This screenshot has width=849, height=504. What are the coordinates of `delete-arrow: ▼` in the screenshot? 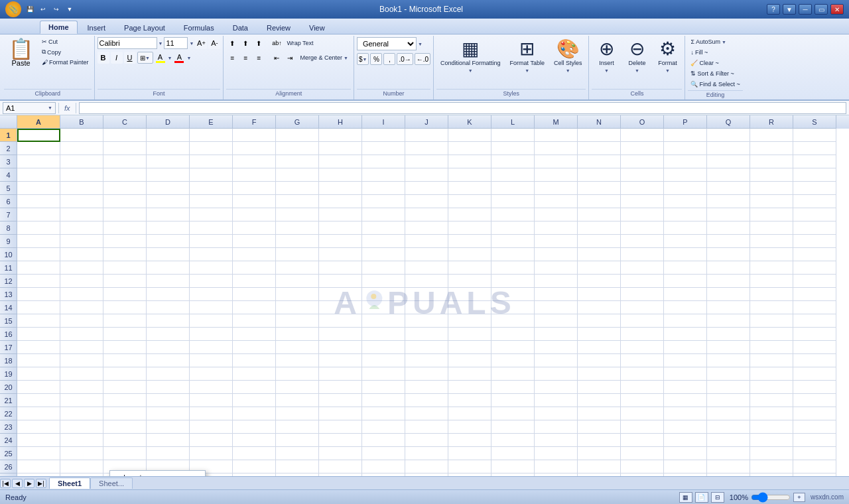 It's located at (637, 70).